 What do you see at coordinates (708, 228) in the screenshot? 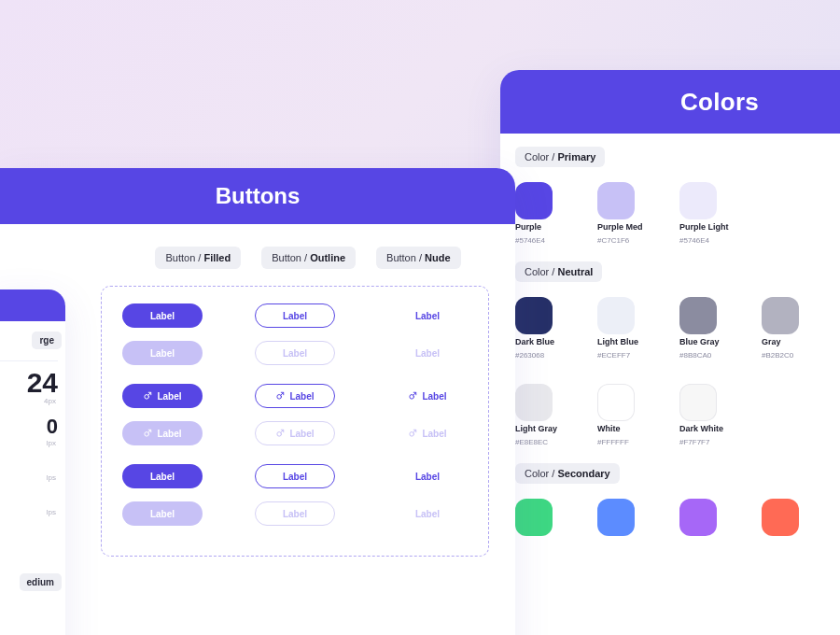
I see `swatch-name: Purple Light` at bounding box center [708, 228].